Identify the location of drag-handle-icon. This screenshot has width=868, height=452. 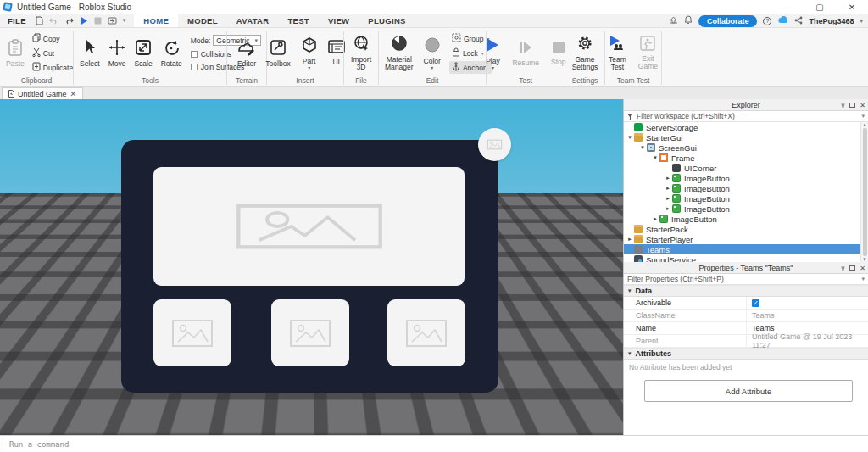
(3, 444).